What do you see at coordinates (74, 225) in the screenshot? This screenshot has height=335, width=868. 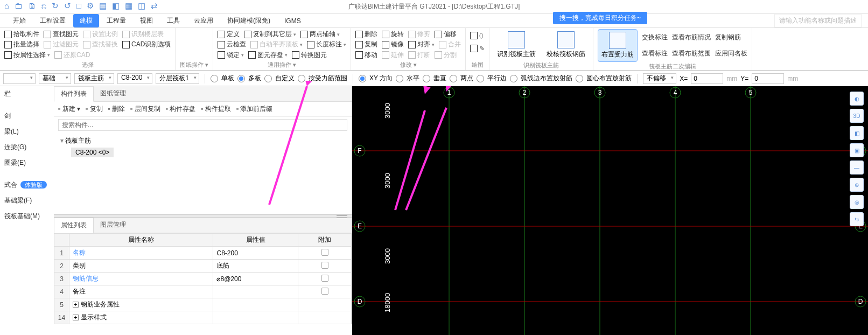 I see `panel-tab: 属性列表` at bounding box center [74, 225].